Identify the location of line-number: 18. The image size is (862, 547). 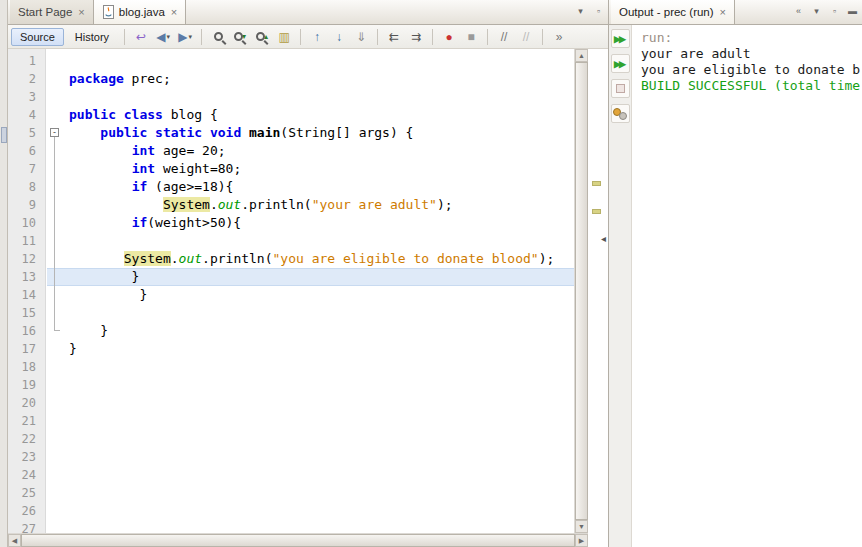
(26, 367).